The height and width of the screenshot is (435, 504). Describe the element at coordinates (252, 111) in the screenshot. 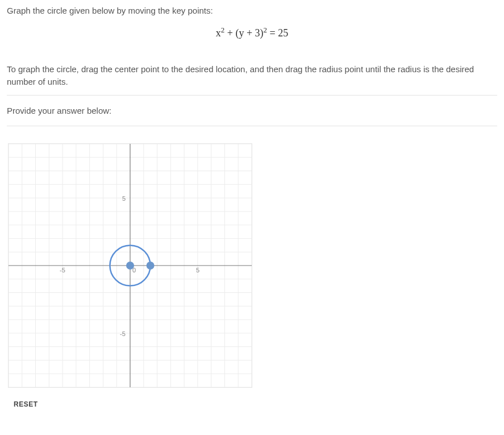

I see `answer-label: Provide your answer below:` at that location.